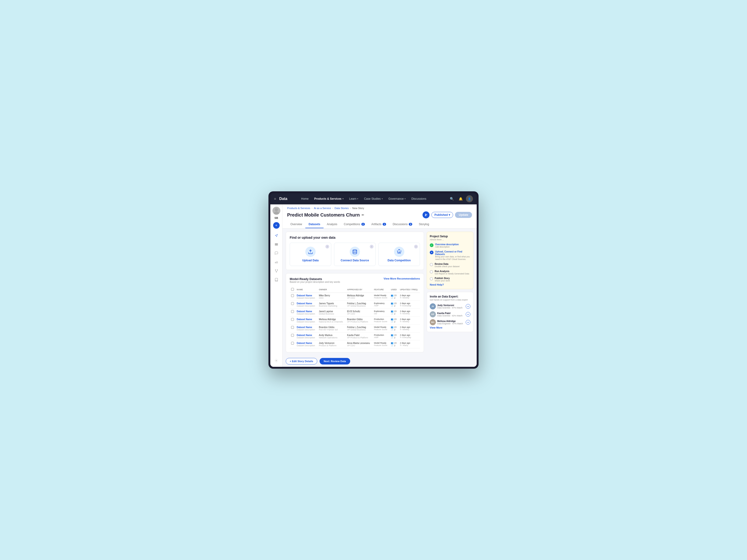 The height and width of the screenshot is (560, 747). What do you see at coordinates (355, 313) in the screenshot?
I see `dataset-section: Model-Ready Datasets Based on your proje…` at bounding box center [355, 313].